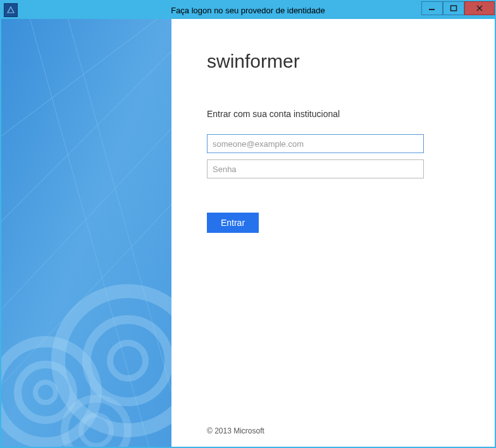 Image resolution: width=496 pixels, height=448 pixels. Describe the element at coordinates (248, 10) in the screenshot. I see `window-title: Faça logon no seu provedor de identidade` at that location.